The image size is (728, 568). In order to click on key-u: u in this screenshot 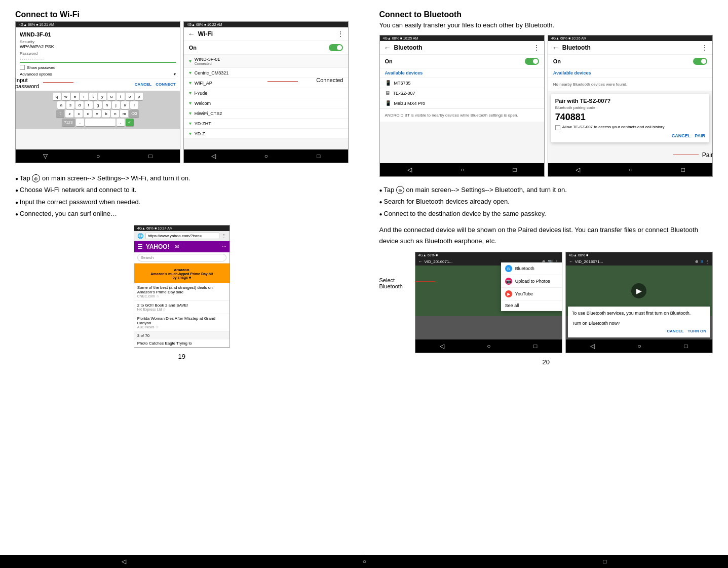, I will do `click(111, 96)`.